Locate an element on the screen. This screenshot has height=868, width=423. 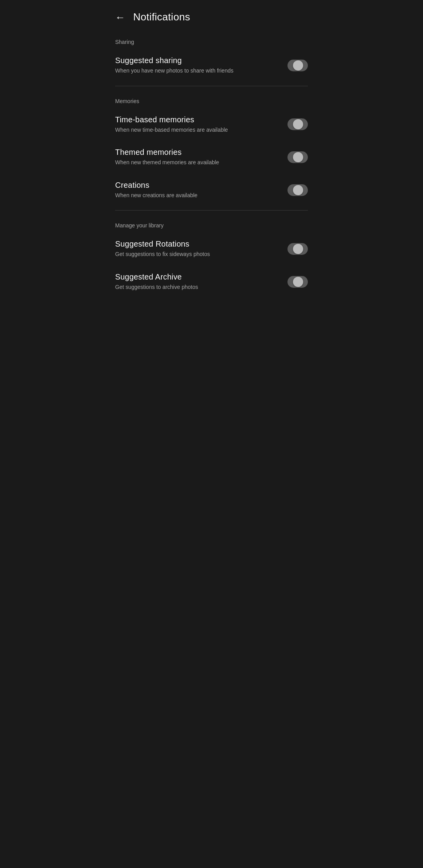
setting-title-archive: Suggested Archive is located at coordinates (198, 277).